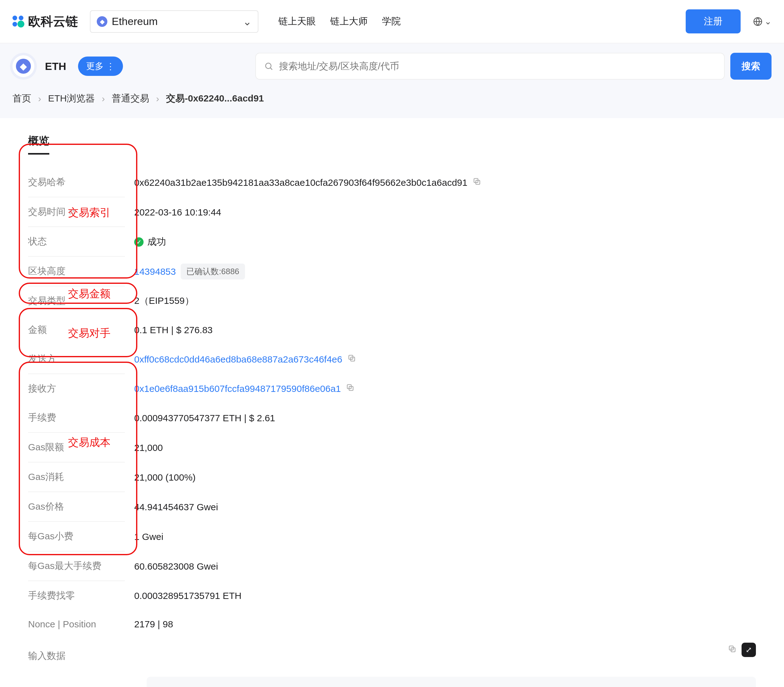 The width and height of the screenshot is (784, 687). I want to click on label-status: 状态, so click(38, 242).